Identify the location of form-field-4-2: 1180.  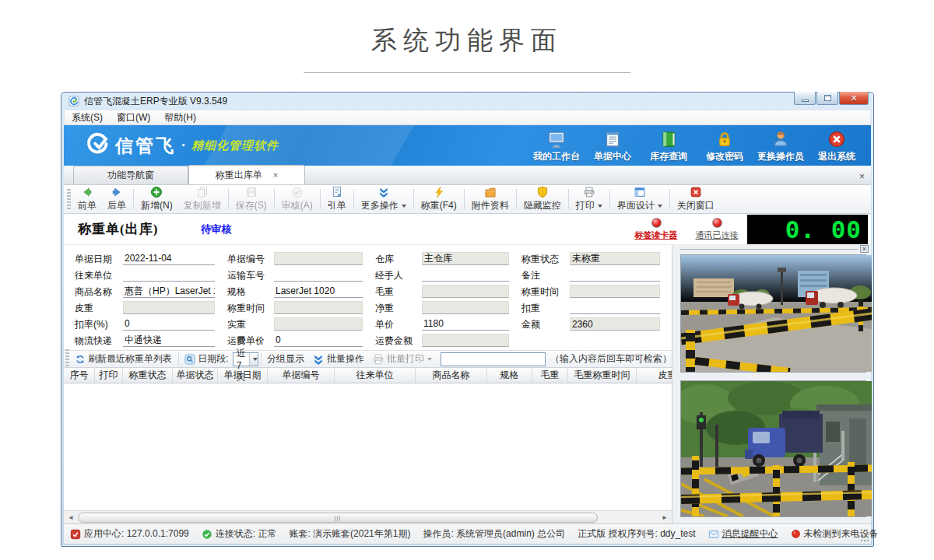
(465, 324).